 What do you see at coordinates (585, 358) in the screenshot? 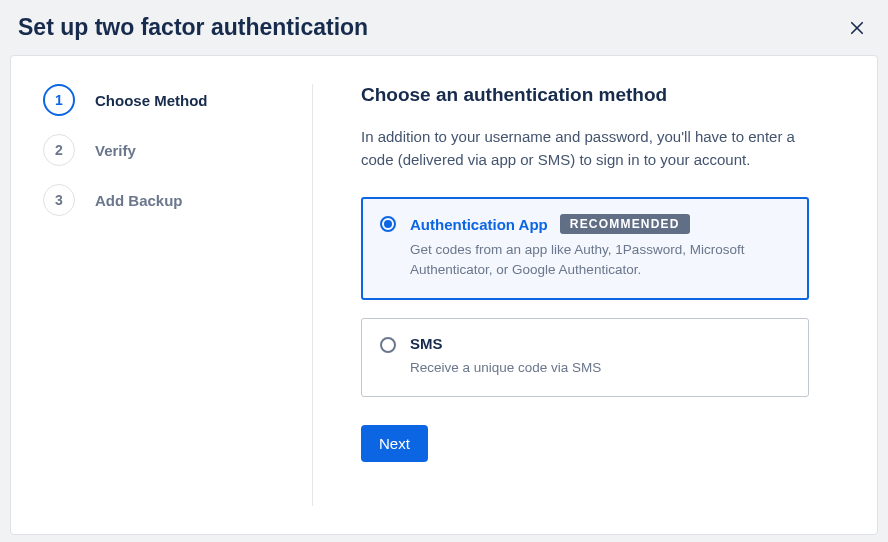
I see `option-sms: SMS Receive a unique code via SMS` at bounding box center [585, 358].